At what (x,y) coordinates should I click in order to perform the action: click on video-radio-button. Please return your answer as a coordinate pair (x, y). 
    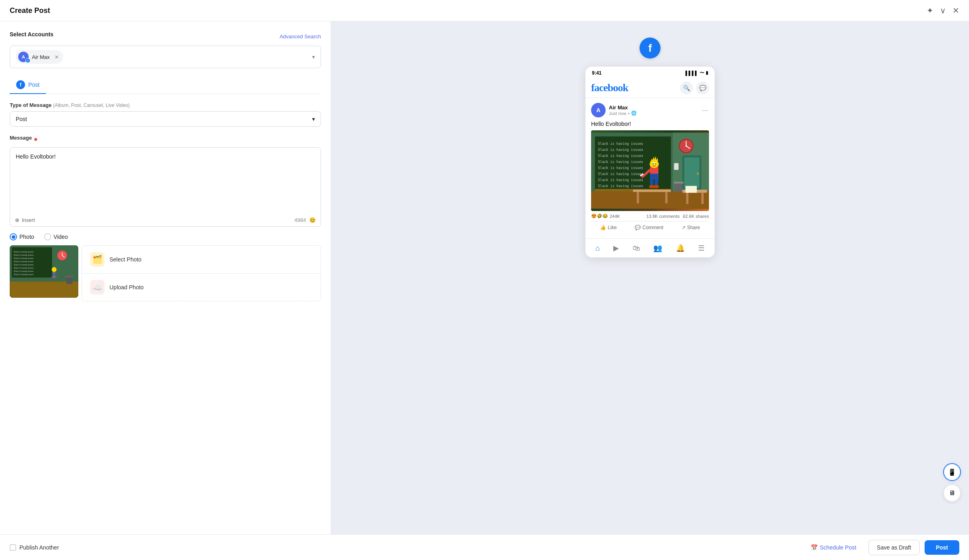
    Looking at the image, I should click on (48, 237).